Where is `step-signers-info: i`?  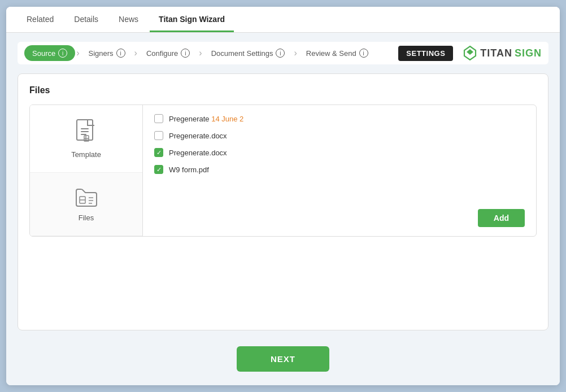 step-signers-info: i is located at coordinates (121, 53).